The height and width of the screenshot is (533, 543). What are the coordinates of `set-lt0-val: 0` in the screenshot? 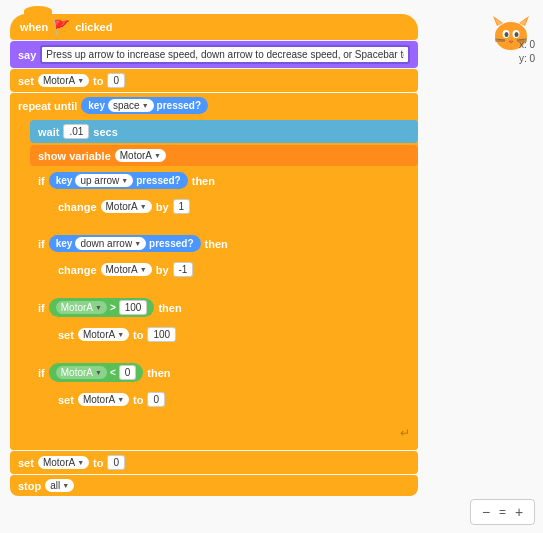 It's located at (156, 400).